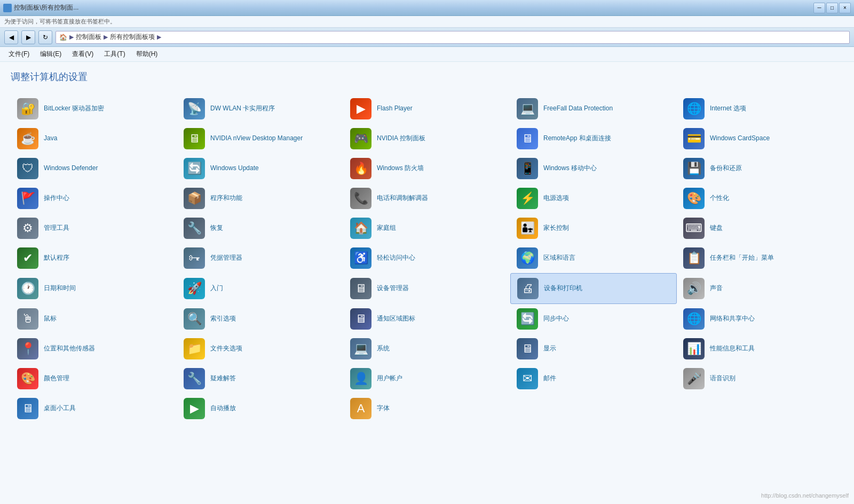 This screenshot has width=854, height=504. I want to click on menu-help: 帮助(H), so click(147, 54).